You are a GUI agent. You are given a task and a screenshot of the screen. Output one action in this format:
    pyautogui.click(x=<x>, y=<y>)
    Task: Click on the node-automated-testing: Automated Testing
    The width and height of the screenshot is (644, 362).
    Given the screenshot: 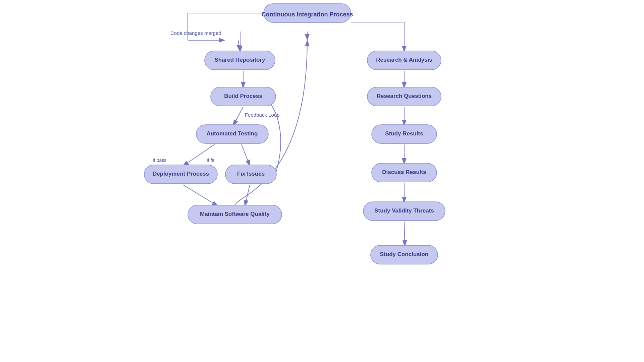 What is the action you would take?
    pyautogui.click(x=232, y=134)
    